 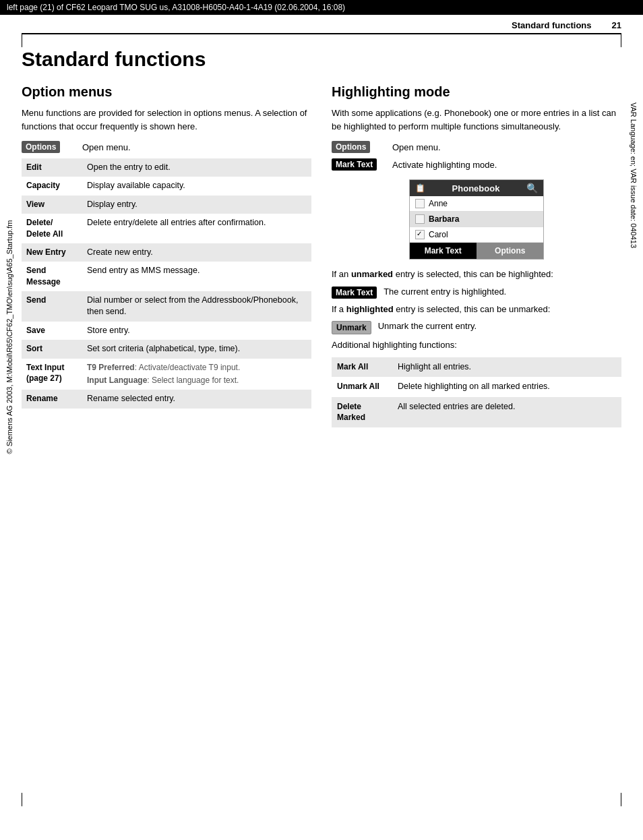 I want to click on option-desc: Rename selected entry., so click(x=197, y=399).